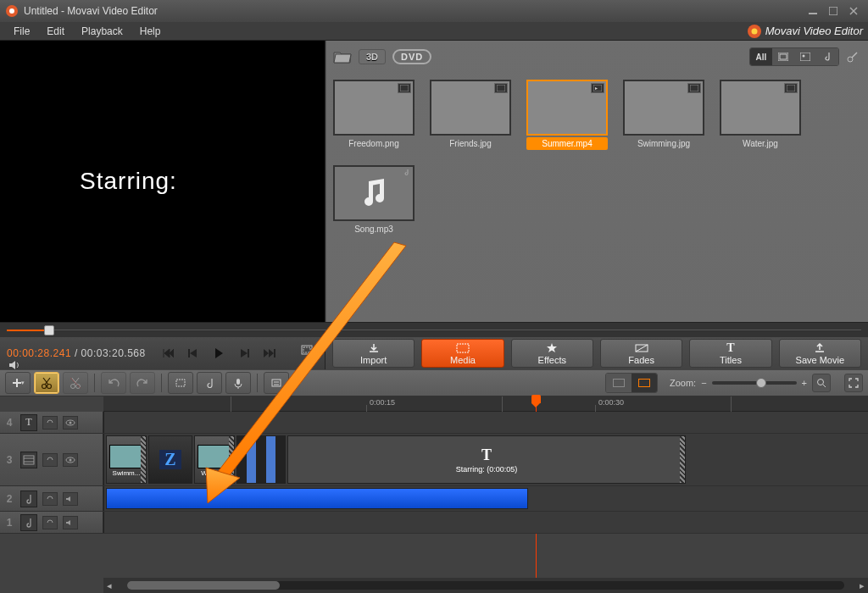 The image size is (868, 593). I want to click on fades-icon, so click(642, 348).